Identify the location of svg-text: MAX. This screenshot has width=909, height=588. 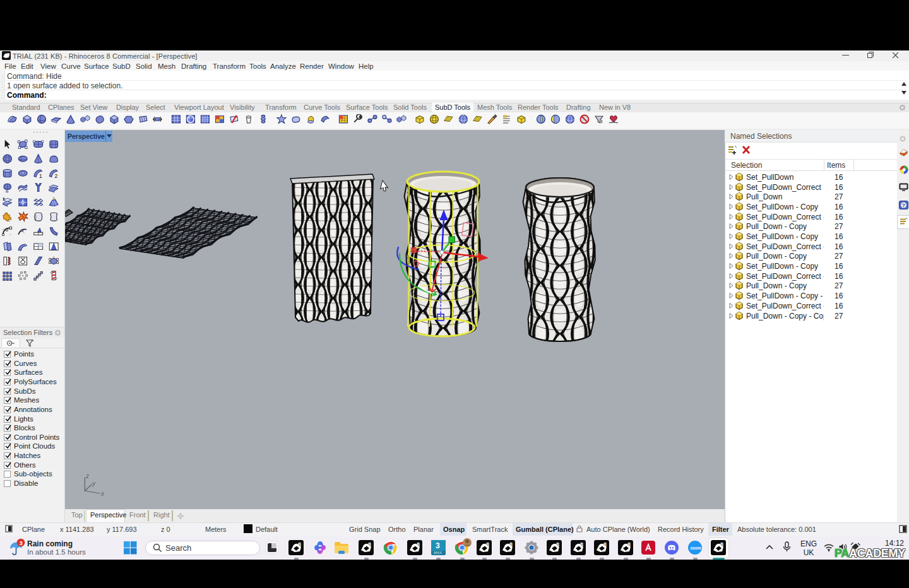
(438, 553).